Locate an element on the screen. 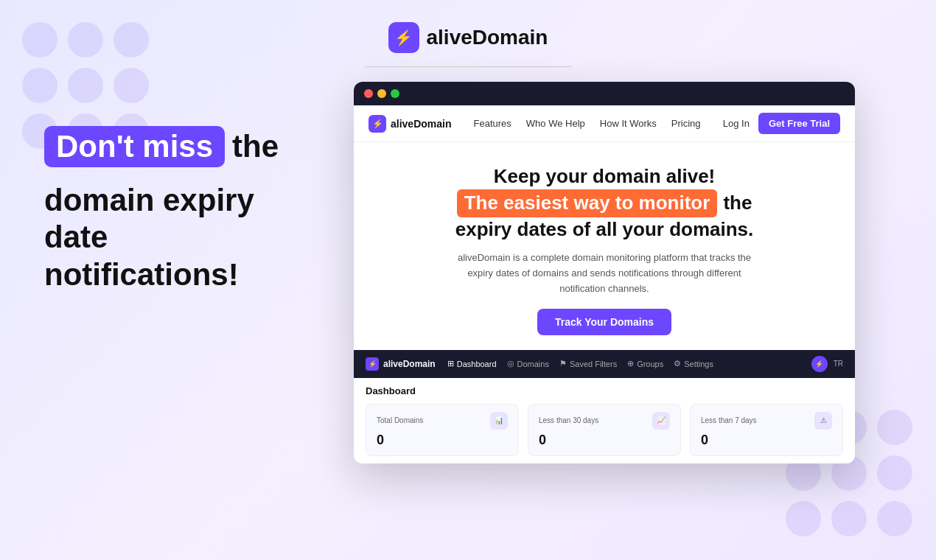 This screenshot has width=936, height=560. dash-avatar: ⚡ is located at coordinates (820, 364).